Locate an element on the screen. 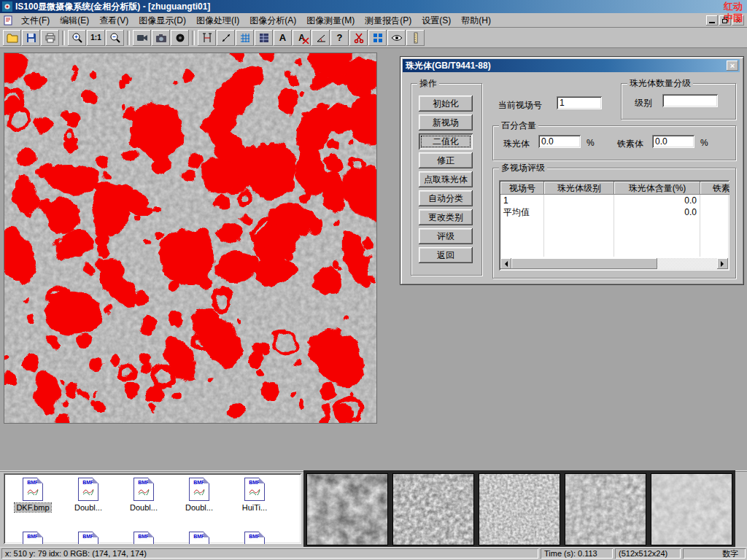 This screenshot has width=747, height=560. table-row: 1 0.0 is located at coordinates (615, 201).